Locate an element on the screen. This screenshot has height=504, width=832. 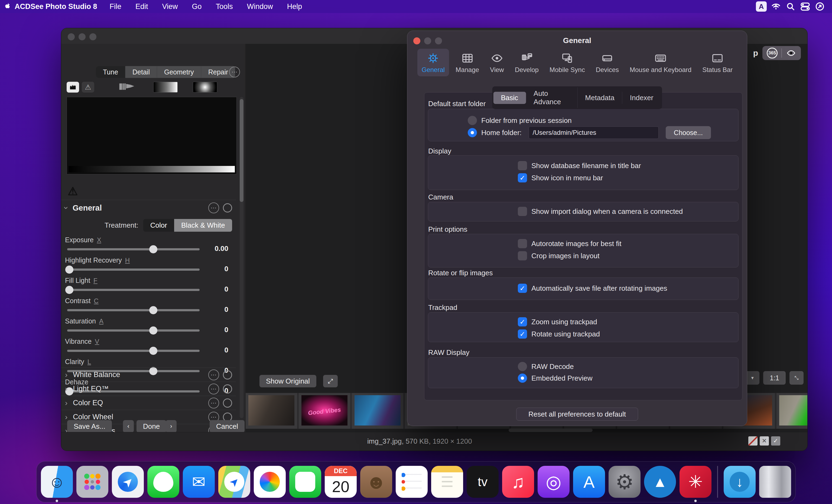
menu-item: Tools is located at coordinates (224, 7).